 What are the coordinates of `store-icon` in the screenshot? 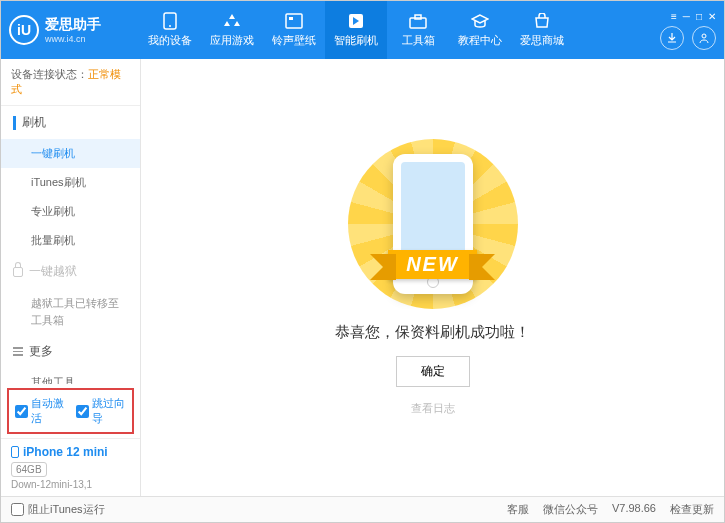 It's located at (542, 21).